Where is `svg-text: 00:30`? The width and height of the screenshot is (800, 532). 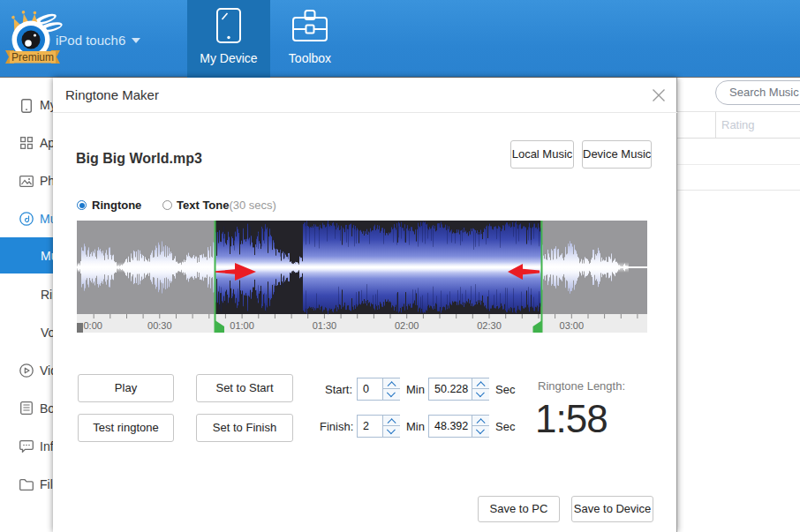
svg-text: 00:30 is located at coordinates (160, 326).